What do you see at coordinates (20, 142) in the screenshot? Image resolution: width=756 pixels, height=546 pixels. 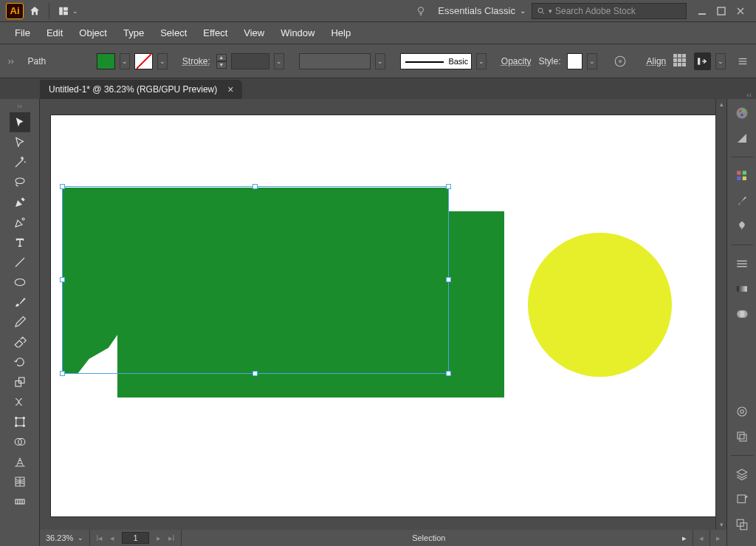 I see `direct-selection-tool` at bounding box center [20, 142].